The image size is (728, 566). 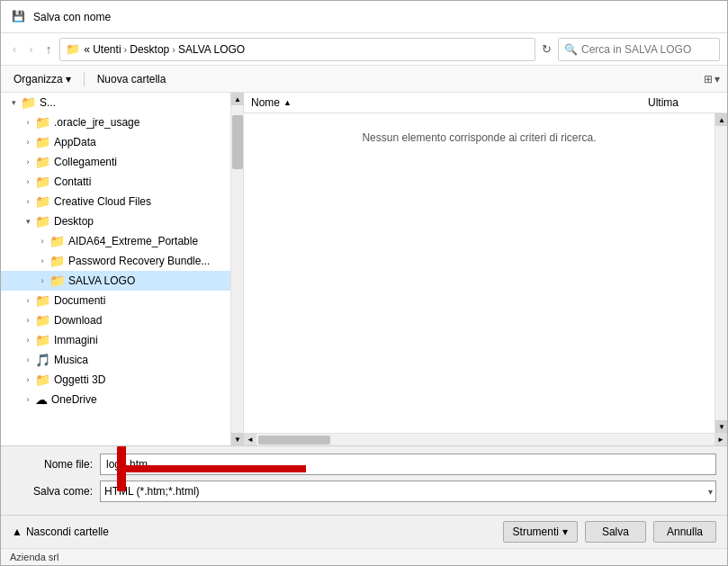 I want to click on folder-icon-aida64: 📁, so click(x=58, y=241).